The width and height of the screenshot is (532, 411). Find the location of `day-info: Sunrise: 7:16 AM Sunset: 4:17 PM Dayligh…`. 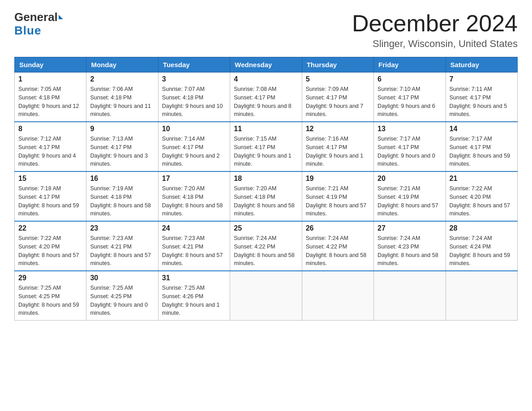

day-info: Sunrise: 7:16 AM Sunset: 4:17 PM Dayligh… is located at coordinates (338, 151).